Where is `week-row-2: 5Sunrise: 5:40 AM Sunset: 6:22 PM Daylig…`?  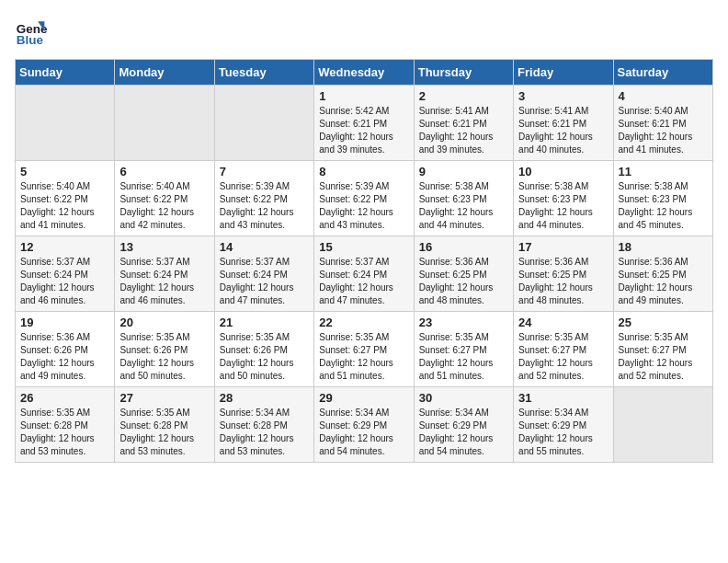
week-row-2: 5Sunrise: 5:40 AM Sunset: 6:22 PM Daylig… is located at coordinates (364, 199).